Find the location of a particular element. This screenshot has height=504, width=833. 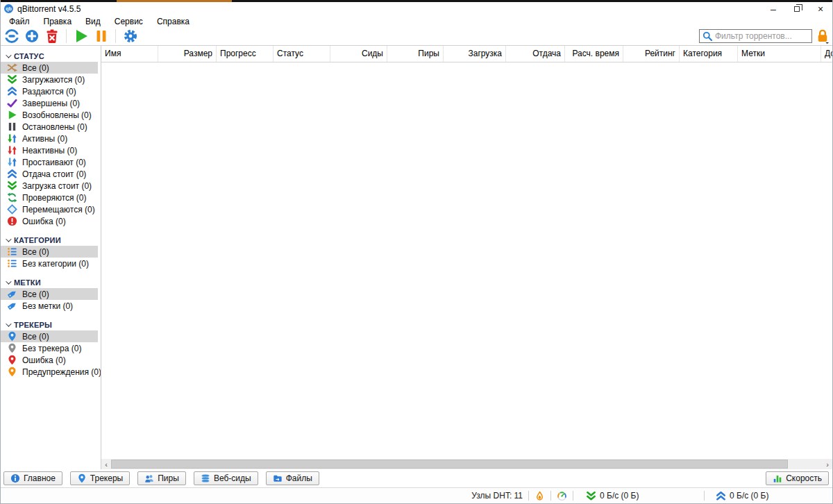

tabs: Главное Трекеры Пиры Веб-сиды Файлы is located at coordinates (161, 478).